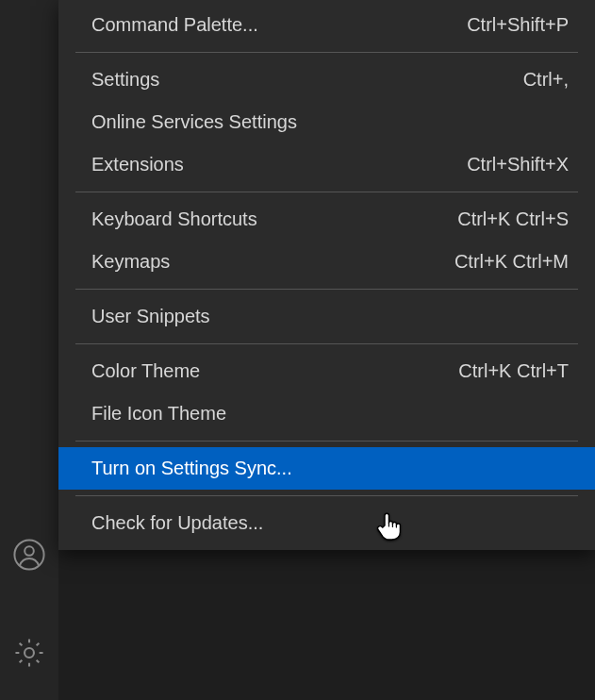 The width and height of the screenshot is (595, 700). Describe the element at coordinates (326, 413) in the screenshot. I see `menu-item-file-icon-theme: File Icon Theme` at that location.